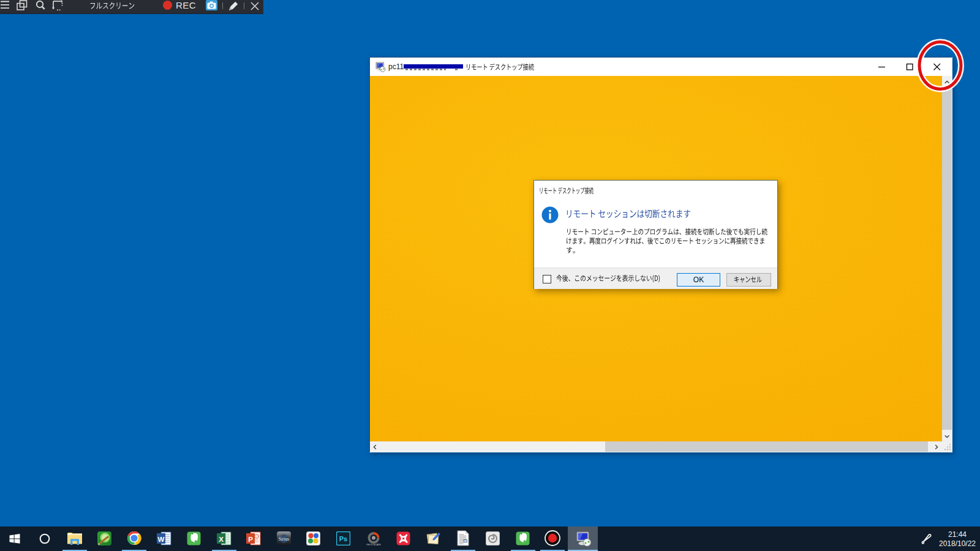  What do you see at coordinates (162, 539) in the screenshot?
I see `svg-text: W` at bounding box center [162, 539].